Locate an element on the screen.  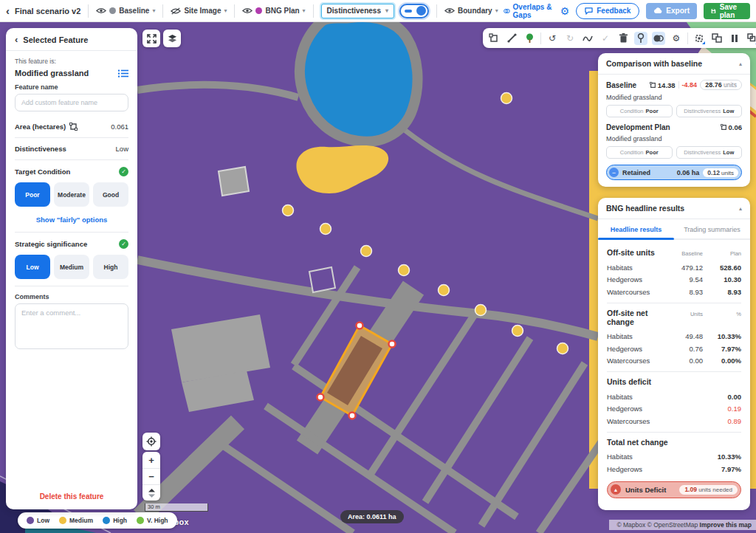
select-all-tool is located at coordinates (699, 38).